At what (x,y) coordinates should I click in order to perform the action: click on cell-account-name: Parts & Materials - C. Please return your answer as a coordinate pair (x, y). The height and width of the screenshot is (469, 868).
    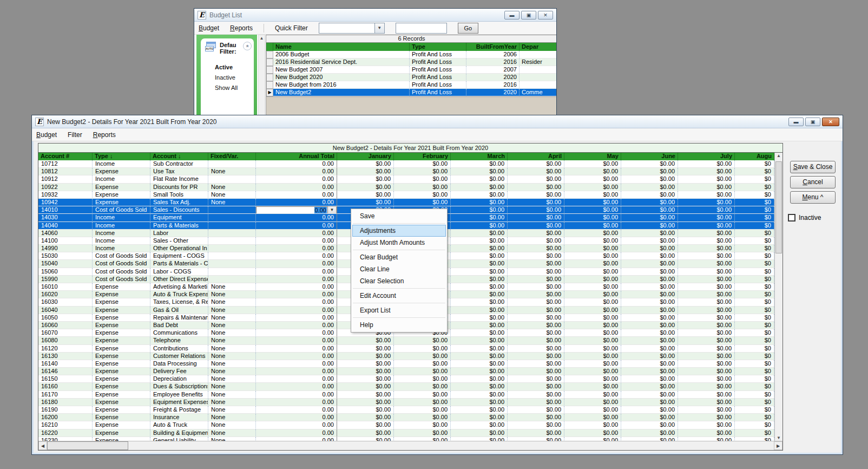
    Looking at the image, I should click on (180, 264).